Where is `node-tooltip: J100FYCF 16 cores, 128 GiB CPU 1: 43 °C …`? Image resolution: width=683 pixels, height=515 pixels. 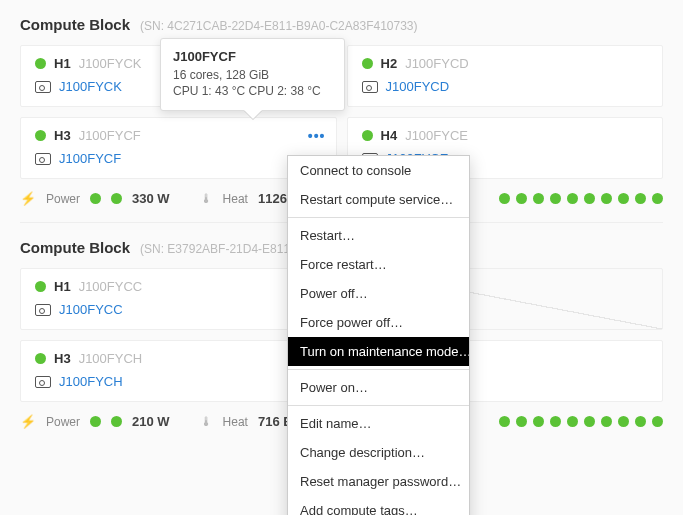
node-tooltip: J100FYCF 16 cores, 128 GiB CPU 1: 43 °C … is located at coordinates (252, 74).